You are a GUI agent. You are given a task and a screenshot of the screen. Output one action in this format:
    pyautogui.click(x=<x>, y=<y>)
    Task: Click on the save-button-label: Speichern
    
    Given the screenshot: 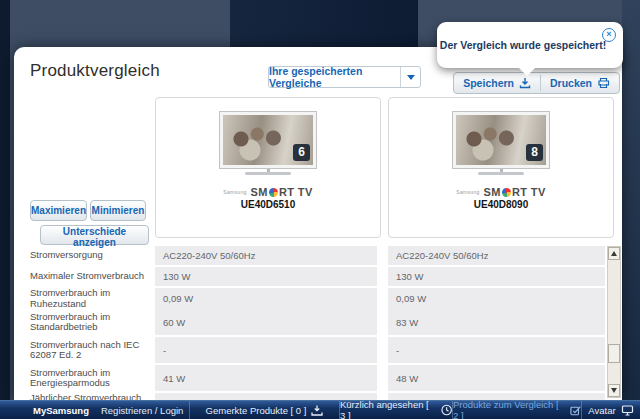 What is the action you would take?
    pyautogui.click(x=488, y=83)
    